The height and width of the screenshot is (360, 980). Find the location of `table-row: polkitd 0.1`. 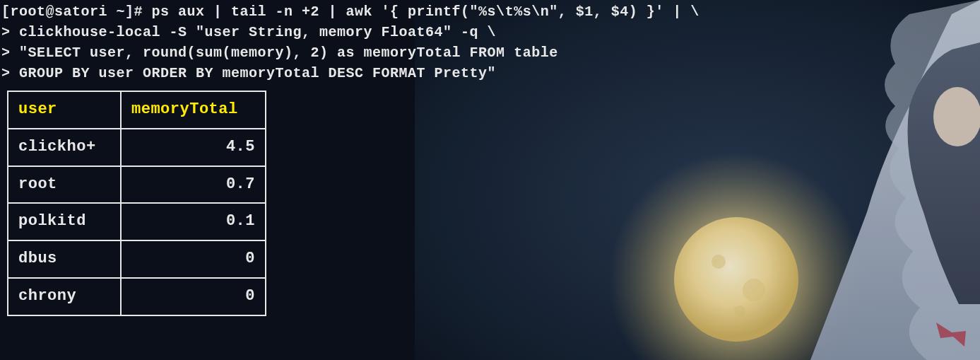

table-row: polkitd 0.1 is located at coordinates (137, 222).